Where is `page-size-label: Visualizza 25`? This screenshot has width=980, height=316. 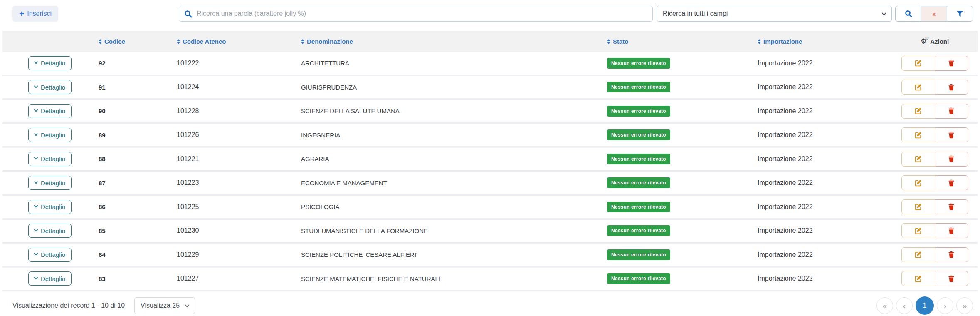 page-size-label: Visualizza 25 is located at coordinates (160, 306).